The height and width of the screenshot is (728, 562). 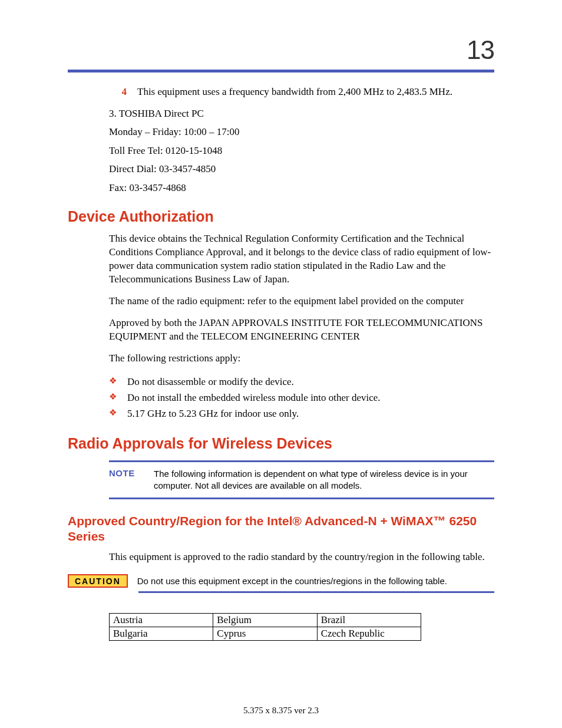 I want to click on paragraph: Approved by both the JAPAN APPROVALS INS…, so click(x=302, y=330).